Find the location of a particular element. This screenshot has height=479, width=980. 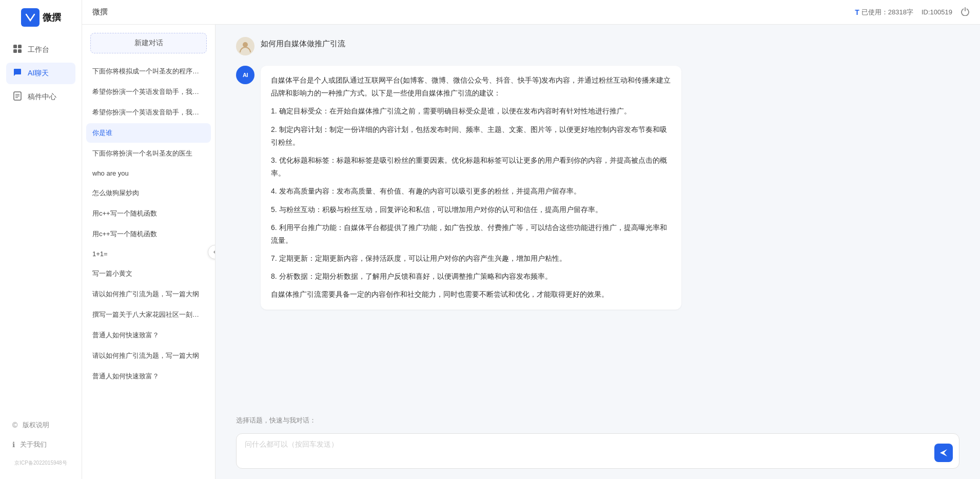

header: 微撰 T 已使用：28318字 ID:100519 is located at coordinates (531, 12).